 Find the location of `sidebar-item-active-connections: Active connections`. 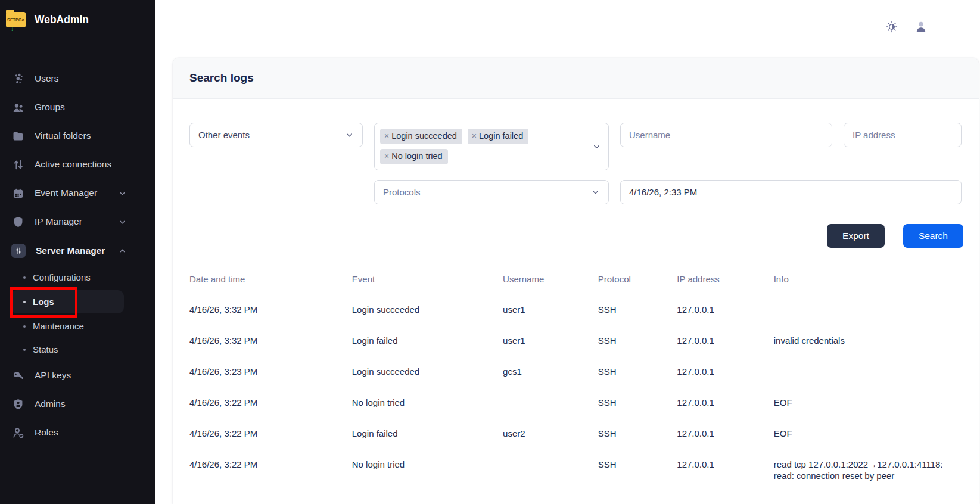

sidebar-item-active-connections: Active connections is located at coordinates (77, 164).